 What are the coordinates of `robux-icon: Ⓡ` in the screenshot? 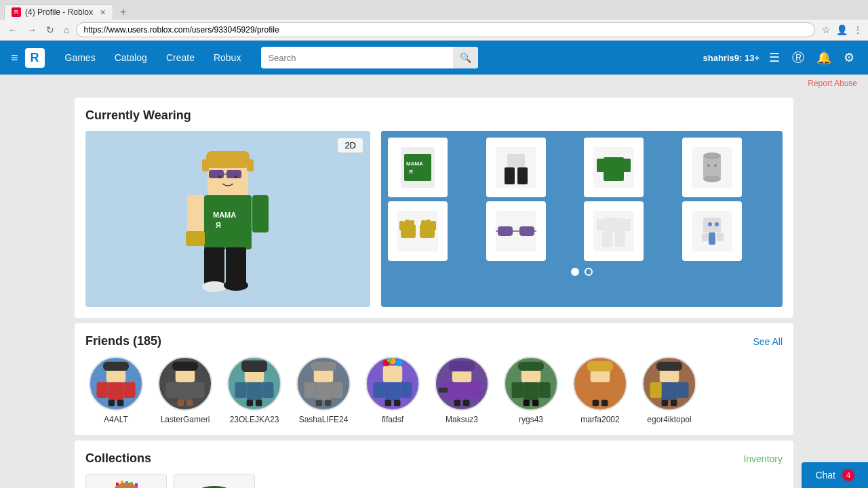 It's located at (798, 58).